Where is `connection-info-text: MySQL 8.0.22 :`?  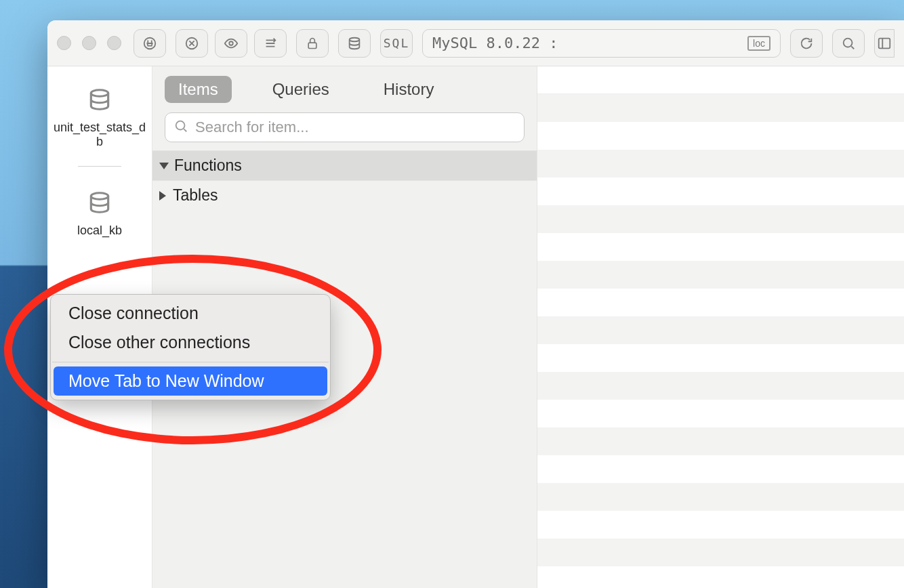
connection-info-text: MySQL 8.0.22 : is located at coordinates (495, 43).